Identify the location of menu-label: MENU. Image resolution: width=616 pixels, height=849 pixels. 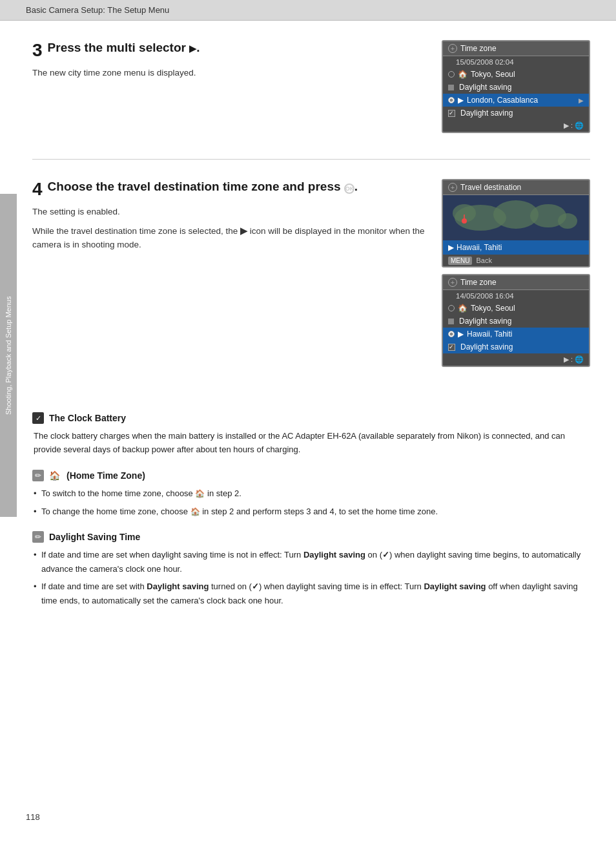
(460, 261).